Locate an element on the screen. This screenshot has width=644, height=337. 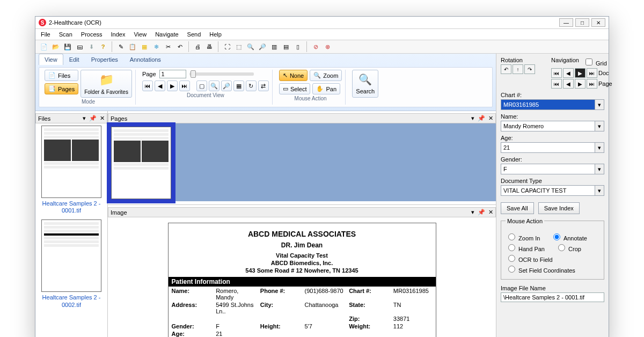
zoomreg-button: 🔎 is located at coordinates (226, 86).